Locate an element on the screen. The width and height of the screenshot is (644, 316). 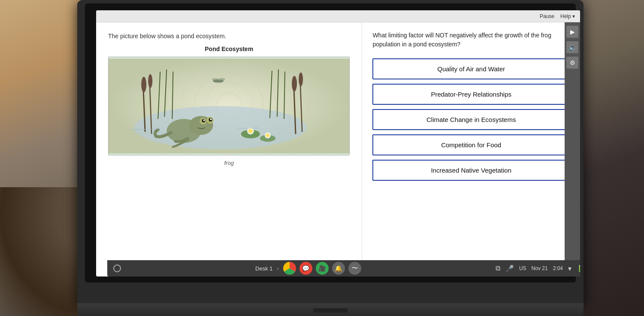
chrome-icon is located at coordinates (290, 268).